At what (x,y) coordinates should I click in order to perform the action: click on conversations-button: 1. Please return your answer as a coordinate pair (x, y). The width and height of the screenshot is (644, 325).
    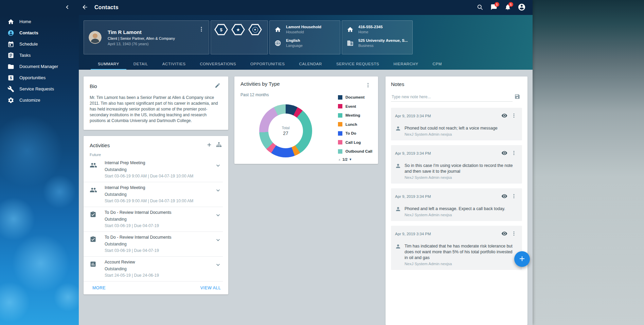
    Looking at the image, I should click on (494, 7).